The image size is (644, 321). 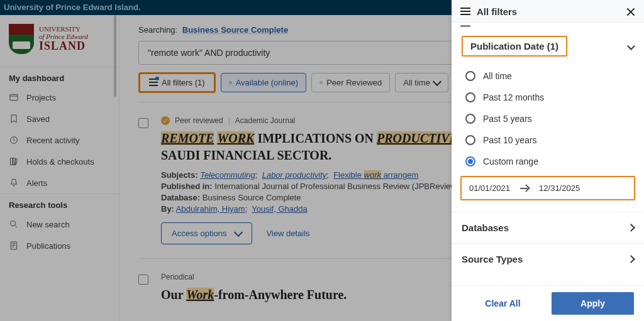 What do you see at coordinates (548, 161) in the screenshot?
I see `radio-custom-range: Custom range` at bounding box center [548, 161].